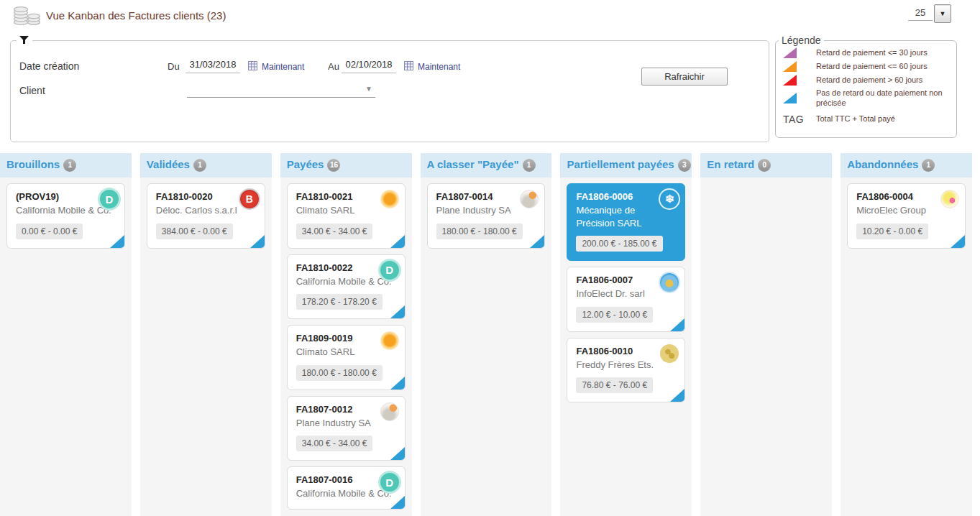 This screenshot has height=516, width=980. I want to click on filter-funnel-icon, so click(24, 42).